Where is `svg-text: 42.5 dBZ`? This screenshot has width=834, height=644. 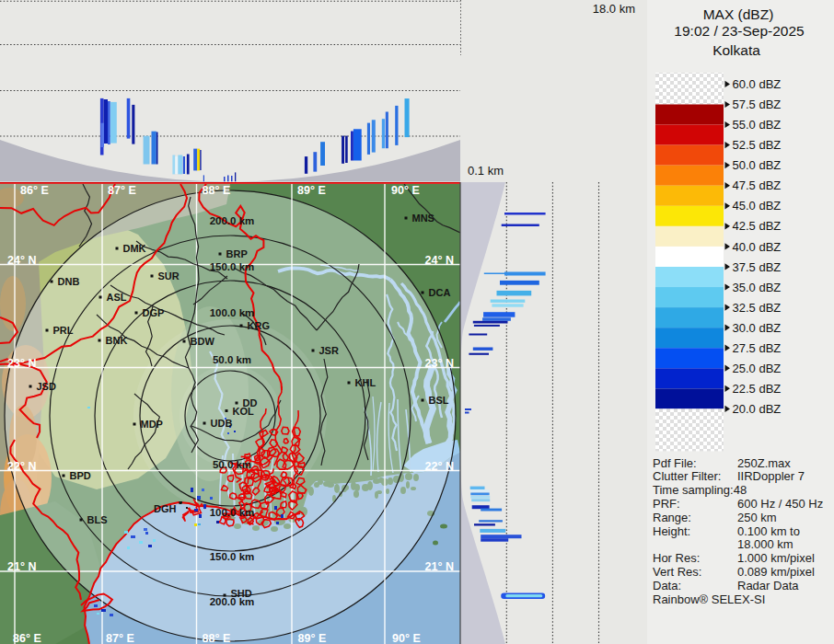
svg-text: 42.5 dBZ is located at coordinates (757, 226).